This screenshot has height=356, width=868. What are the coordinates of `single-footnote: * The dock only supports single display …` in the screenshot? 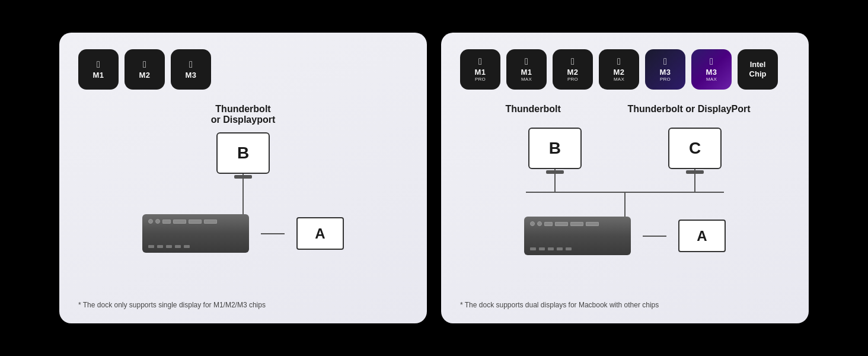 It's located at (243, 299).